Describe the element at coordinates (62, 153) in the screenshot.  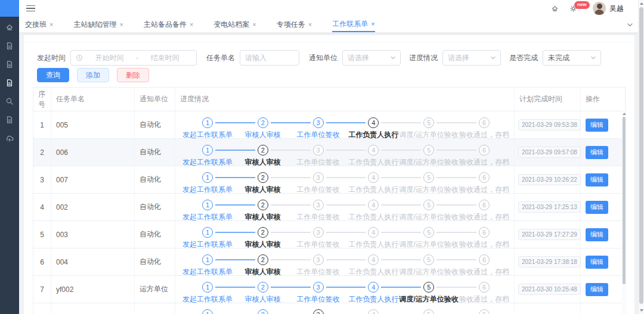
I see `row-task-name: 006` at that location.